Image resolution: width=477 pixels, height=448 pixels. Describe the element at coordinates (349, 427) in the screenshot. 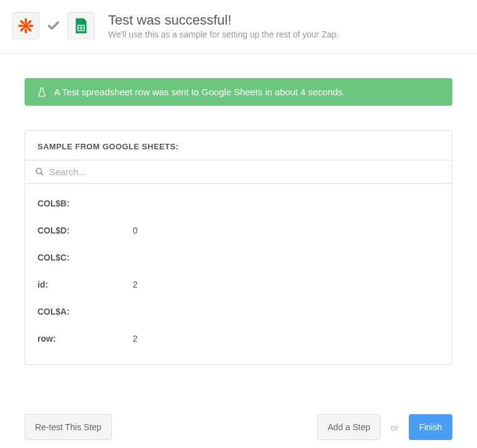

I see `add-step-button: Add a Step` at that location.